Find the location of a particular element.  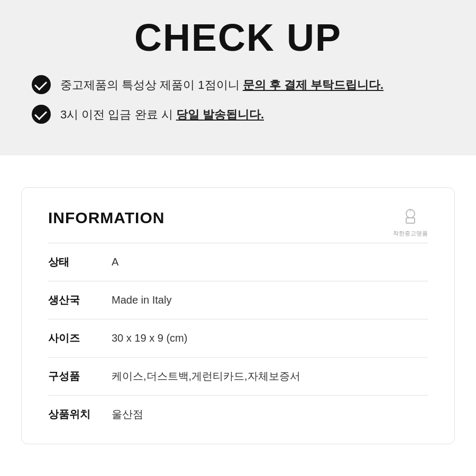

table-row-status: 상태 A is located at coordinates (238, 262).